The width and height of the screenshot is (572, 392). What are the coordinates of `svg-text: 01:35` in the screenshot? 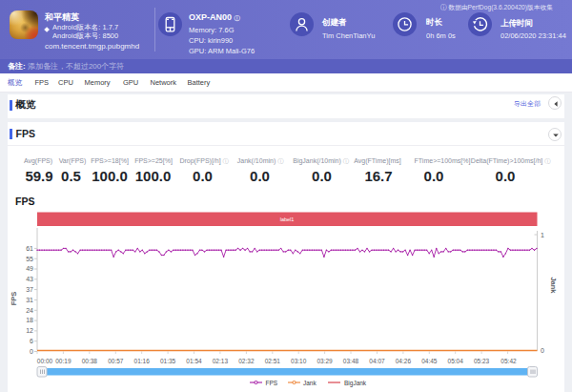 It's located at (168, 361).